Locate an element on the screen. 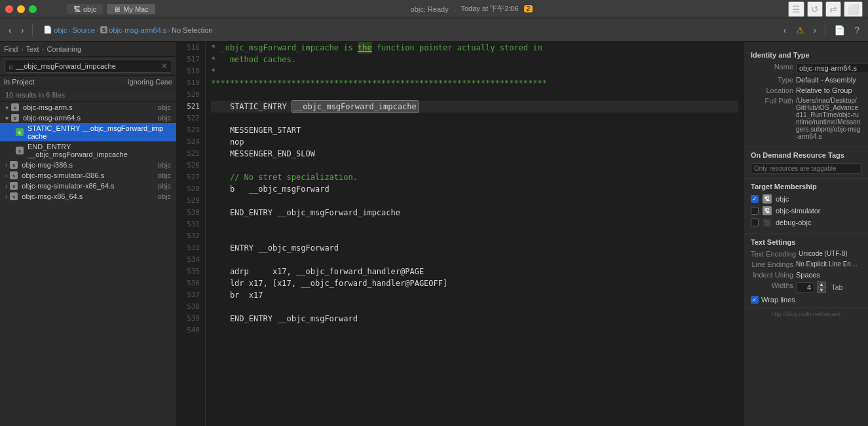 Image resolution: width=868 pixels, height=426 pixels. sidebar-item-i386: › s objc-msg-i386.s objc is located at coordinates (88, 165).